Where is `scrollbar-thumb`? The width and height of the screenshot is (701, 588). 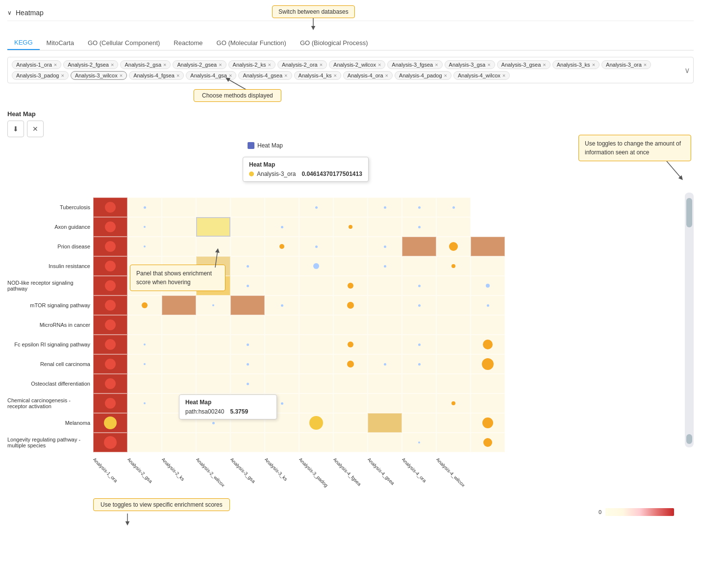
scrollbar-thumb is located at coordinates (689, 213).